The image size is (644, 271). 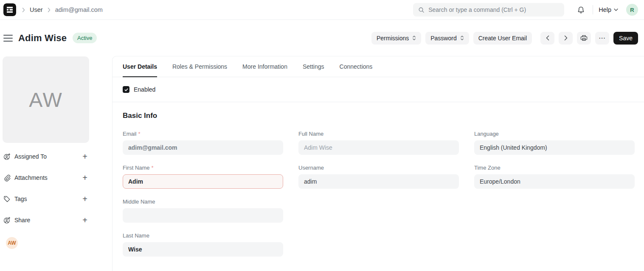 What do you see at coordinates (503, 38) in the screenshot?
I see `create-user-email-button: Create User Email` at bounding box center [503, 38].